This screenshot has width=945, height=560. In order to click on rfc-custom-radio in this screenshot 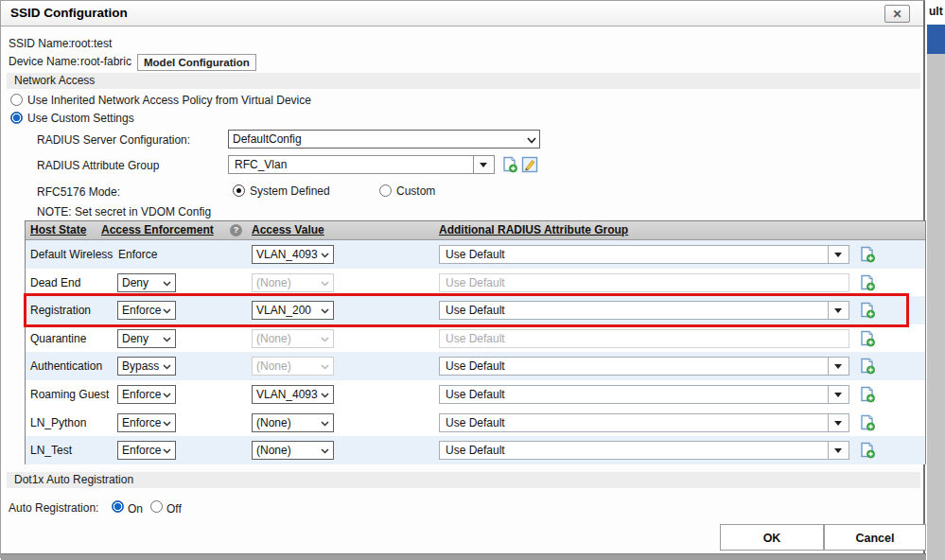, I will do `click(386, 191)`.